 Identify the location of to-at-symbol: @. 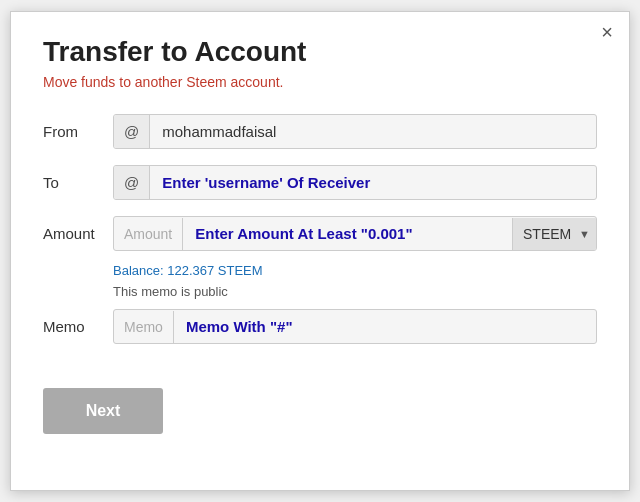
(132, 182).